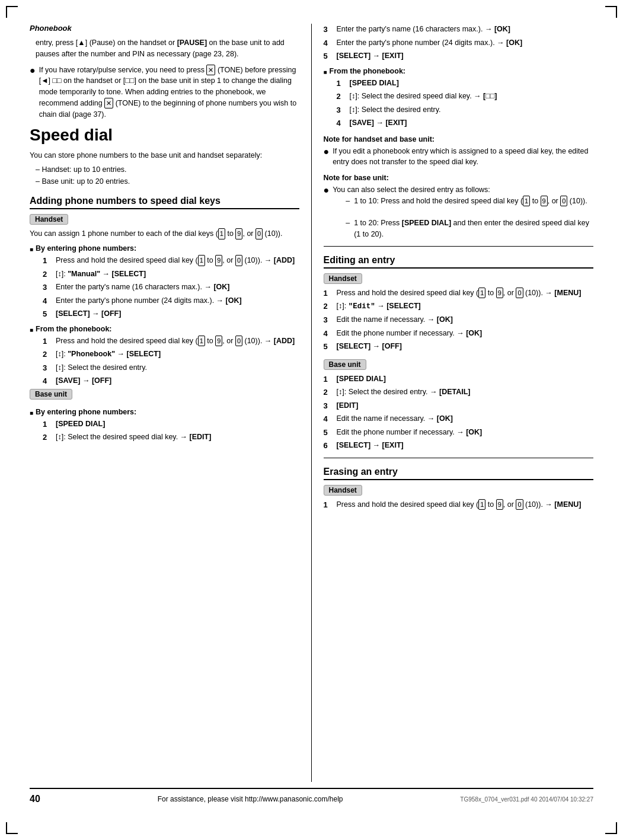 Image resolution: width=623 pixels, height=840 pixels. What do you see at coordinates (465, 97) in the screenshot?
I see `list-item: 2 [↕]: Select the desired speed dial key…` at bounding box center [465, 97].